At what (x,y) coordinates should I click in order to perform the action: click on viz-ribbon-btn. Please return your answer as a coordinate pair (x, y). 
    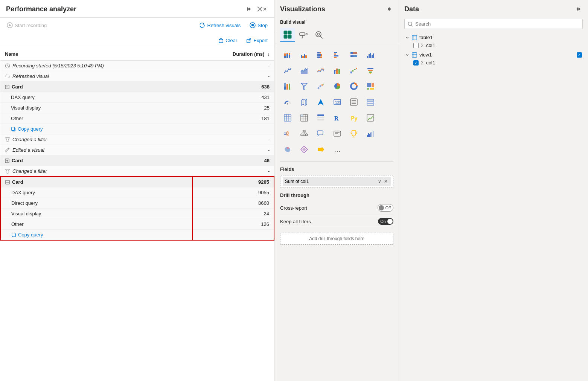
    Looking at the image, I should click on (337, 70).